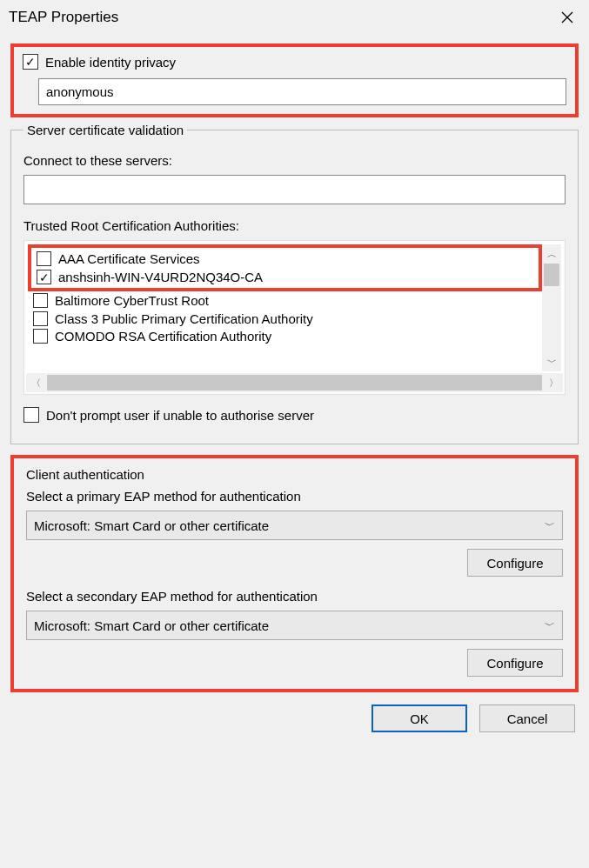 This screenshot has width=589, height=868. I want to click on ok-label: OK, so click(419, 718).